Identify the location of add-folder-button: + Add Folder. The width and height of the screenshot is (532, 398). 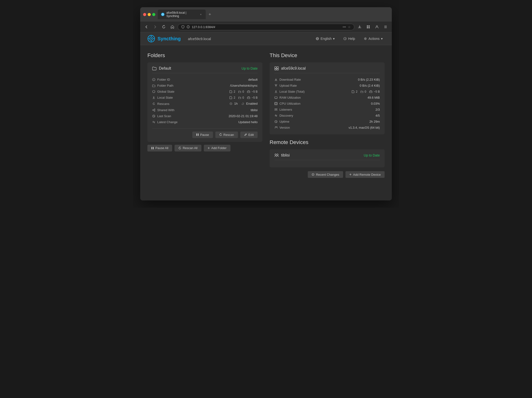
(217, 148).